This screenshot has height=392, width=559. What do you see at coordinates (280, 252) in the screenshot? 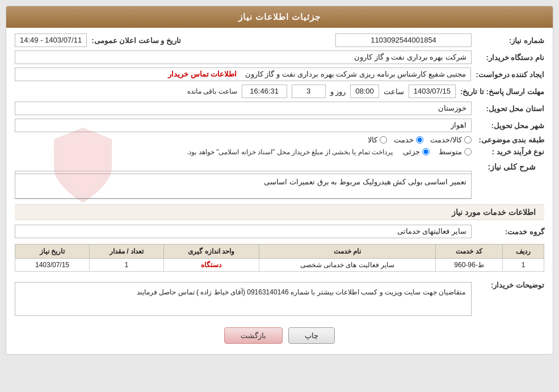
I see `table-header-row: ردیف کد خدمت نام خدمت واحد اندازه گیری ت…` at bounding box center [280, 252].